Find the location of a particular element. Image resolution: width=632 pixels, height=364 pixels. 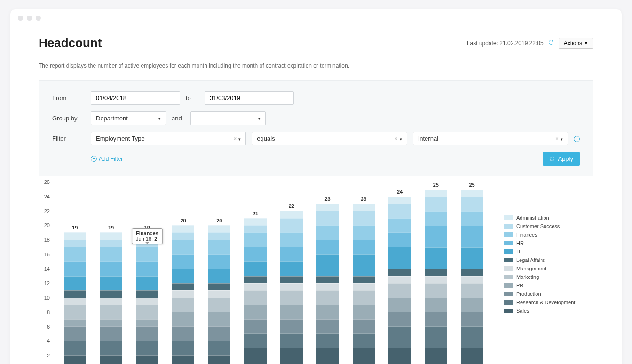

from-input is located at coordinates (135, 98).